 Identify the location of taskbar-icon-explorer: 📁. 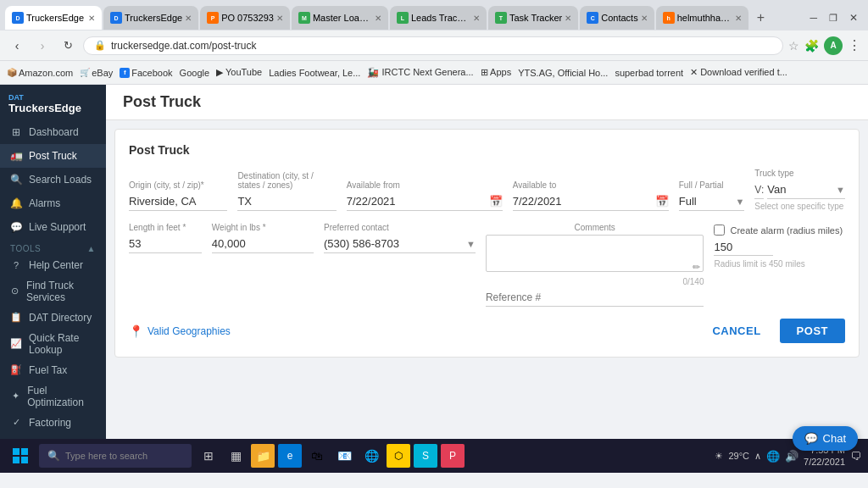
(263, 456).